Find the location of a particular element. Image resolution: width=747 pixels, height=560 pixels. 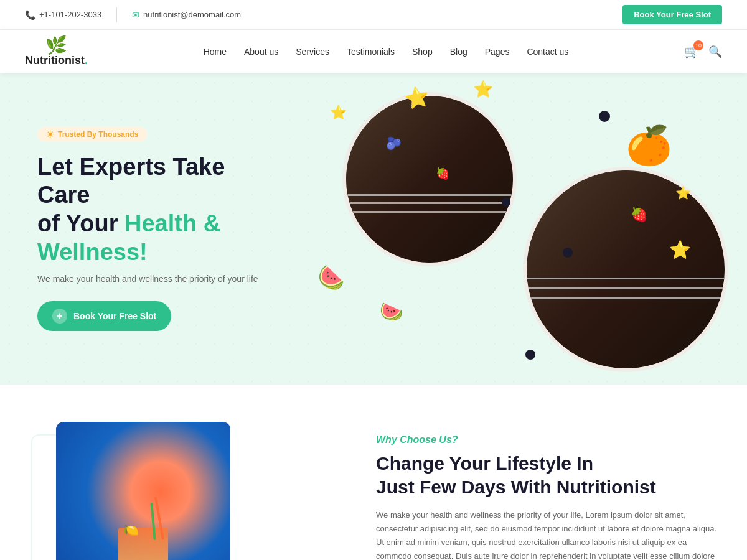

hero-cta-button: + Book Your Free Slot is located at coordinates (105, 316).